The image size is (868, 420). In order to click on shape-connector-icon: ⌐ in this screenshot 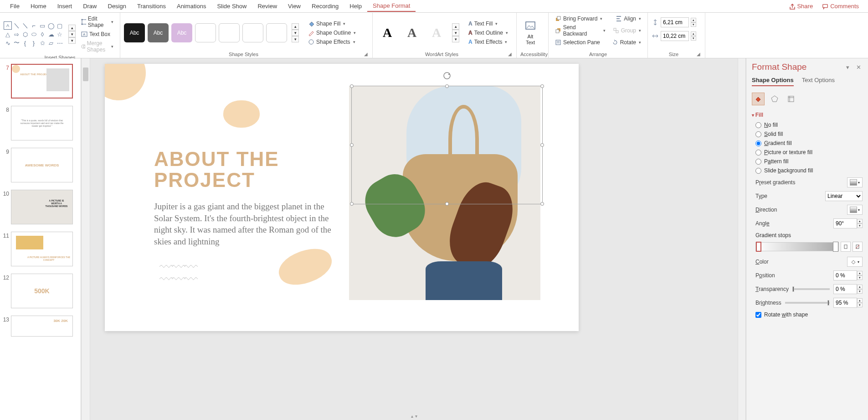, I will do `click(34, 26)`.